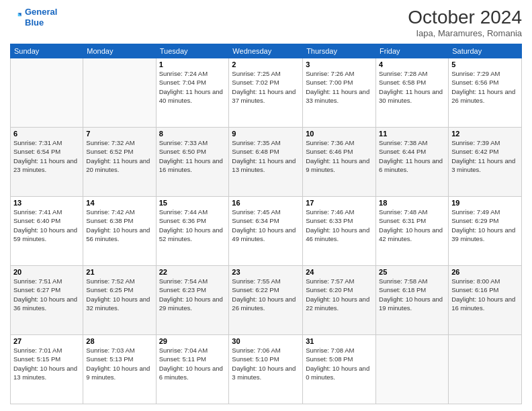 The image size is (532, 411). Describe the element at coordinates (412, 163) in the screenshot. I see `calendar-cell: 11Sunrise: 7:38 AMSunset: 6:44 PMDayligh…` at that location.